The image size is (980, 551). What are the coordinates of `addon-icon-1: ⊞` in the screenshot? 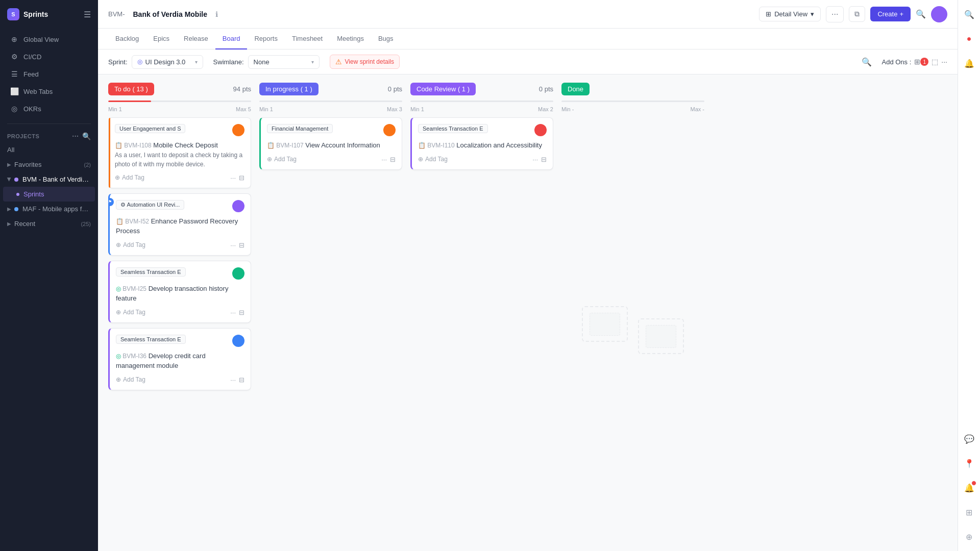 It's located at (917, 62).